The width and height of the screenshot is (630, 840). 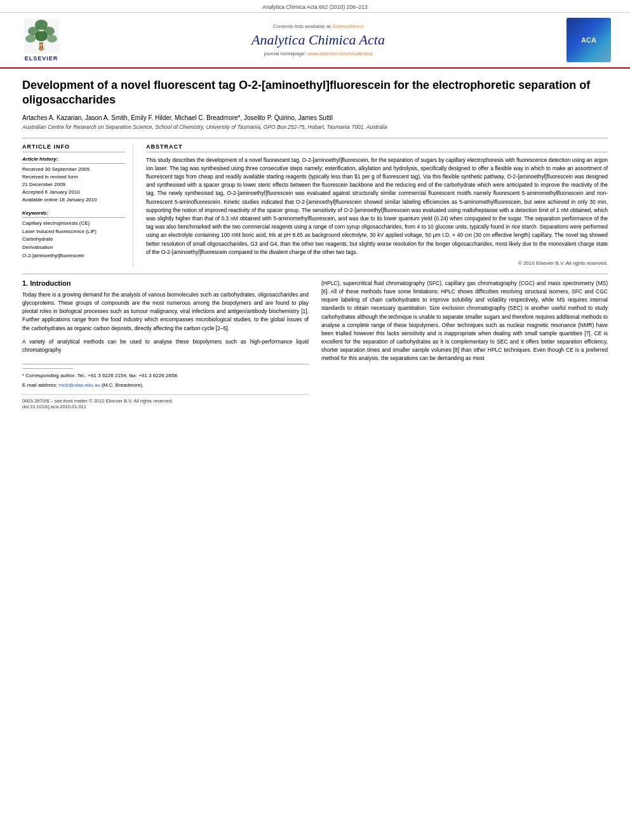 What do you see at coordinates (315, 6) in the screenshot?
I see `top-bar: Analytica Chimica Acta 662 (2010) 206–21…` at bounding box center [315, 6].